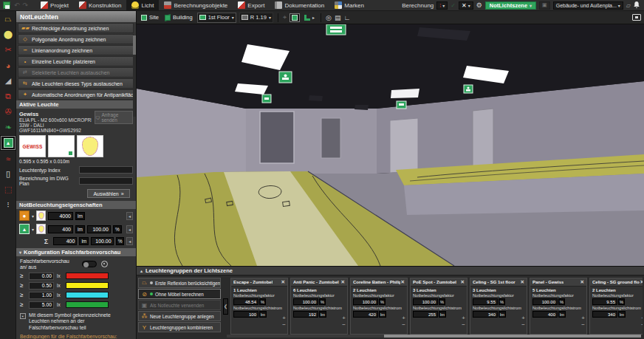 The width and height of the screenshot is (644, 339). Describe the element at coordinates (61, 146) in the screenshot. I see `photometry-thumb` at that location.